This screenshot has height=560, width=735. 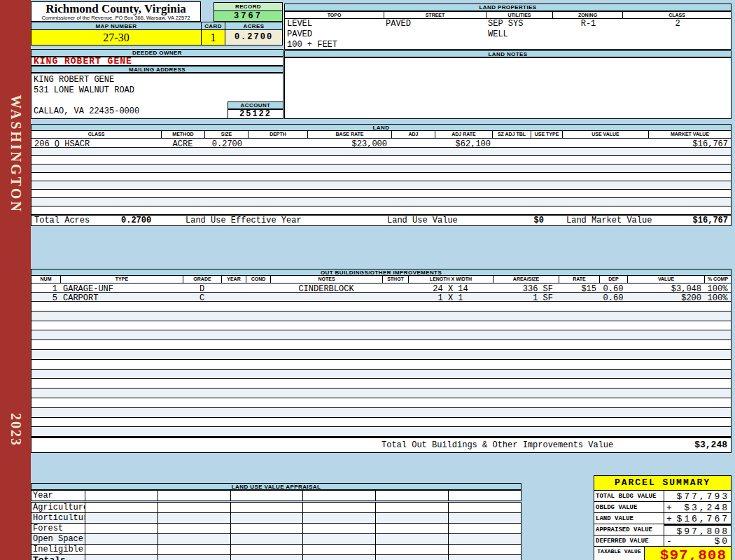 I want to click on ob-cell-dep: 0.60, so click(x=613, y=297).